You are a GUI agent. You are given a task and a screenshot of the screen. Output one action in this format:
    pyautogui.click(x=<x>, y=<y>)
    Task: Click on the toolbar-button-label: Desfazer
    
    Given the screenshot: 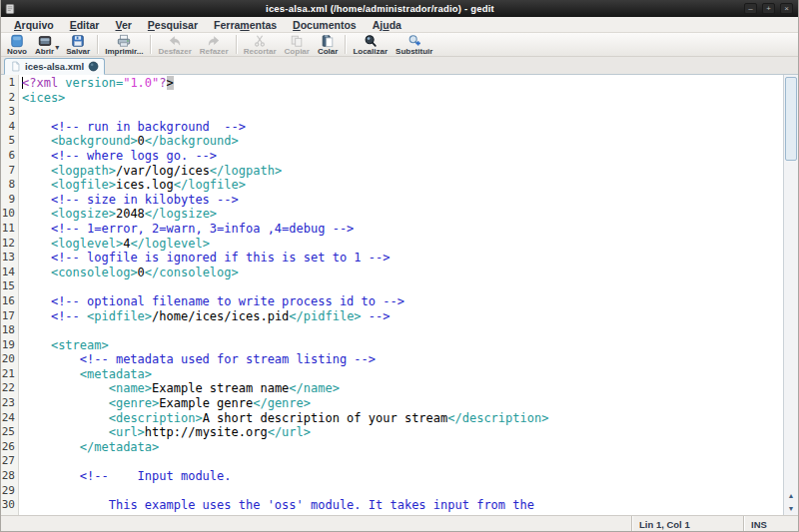 What is the action you would take?
    pyautogui.click(x=174, y=52)
    